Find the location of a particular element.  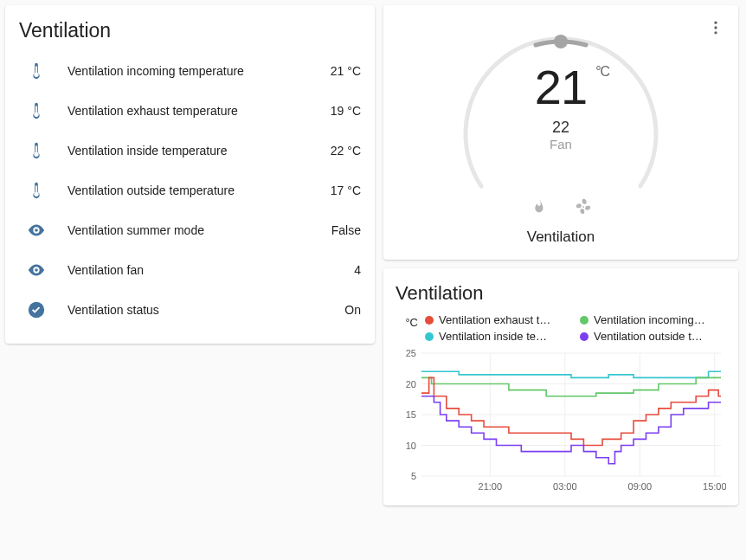

entity-row: Ventilation exhaust temperature19 °C is located at coordinates (190, 111).